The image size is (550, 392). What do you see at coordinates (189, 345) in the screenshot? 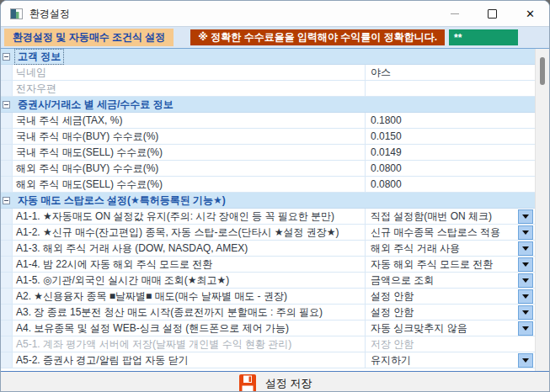
I see `row-label: A5-1. 계좌 평가액 서버에 저장(날짜별 개인별 수익 현황 관리)` at bounding box center [189, 345].